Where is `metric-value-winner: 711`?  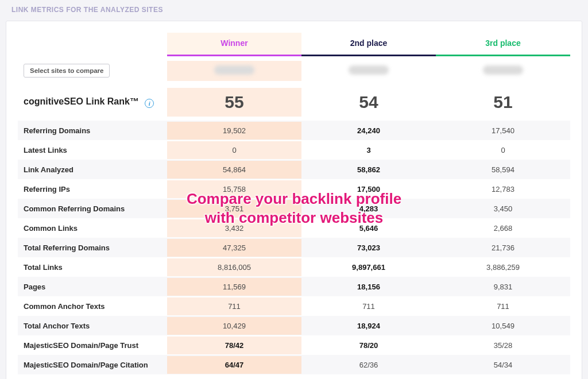
metric-value-winner: 711 is located at coordinates (234, 307).